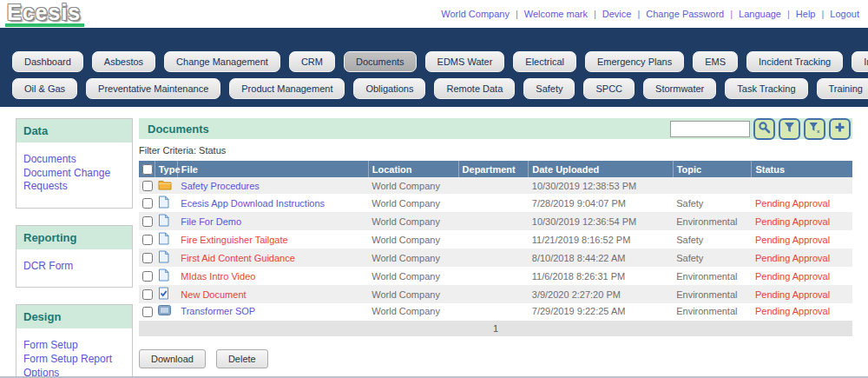 The image size is (868, 378). Describe the element at coordinates (474, 89) in the screenshot. I see `nav-tab-remote-data: Remote Data` at that location.